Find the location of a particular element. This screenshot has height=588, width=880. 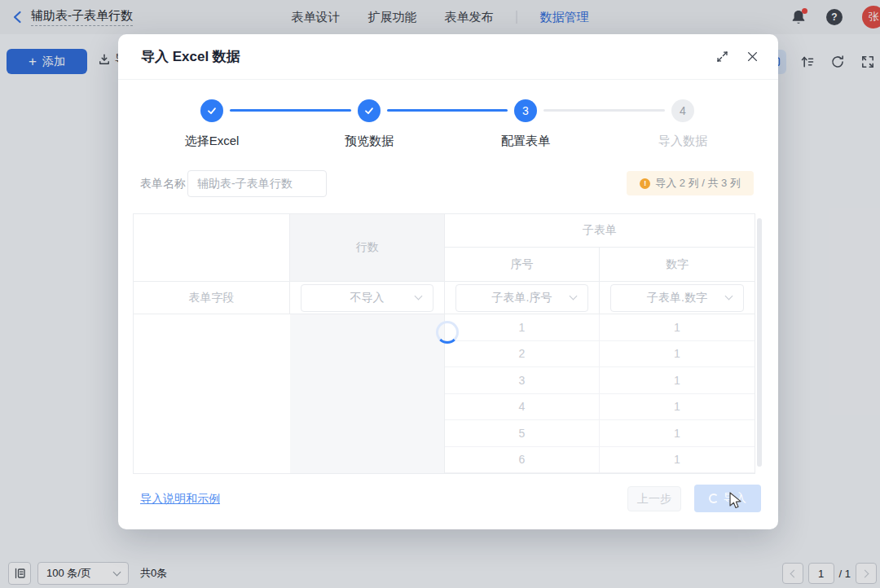

step-1-circle is located at coordinates (212, 111).